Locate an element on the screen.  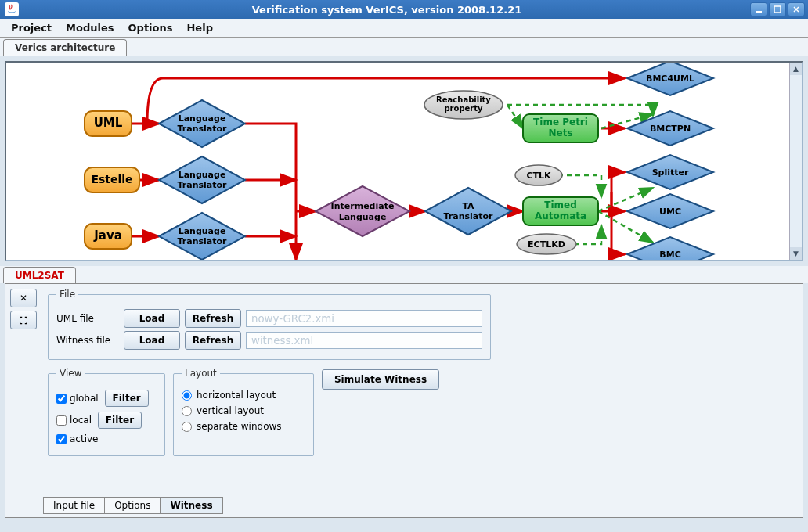
global-checkbox is located at coordinates (61, 399).